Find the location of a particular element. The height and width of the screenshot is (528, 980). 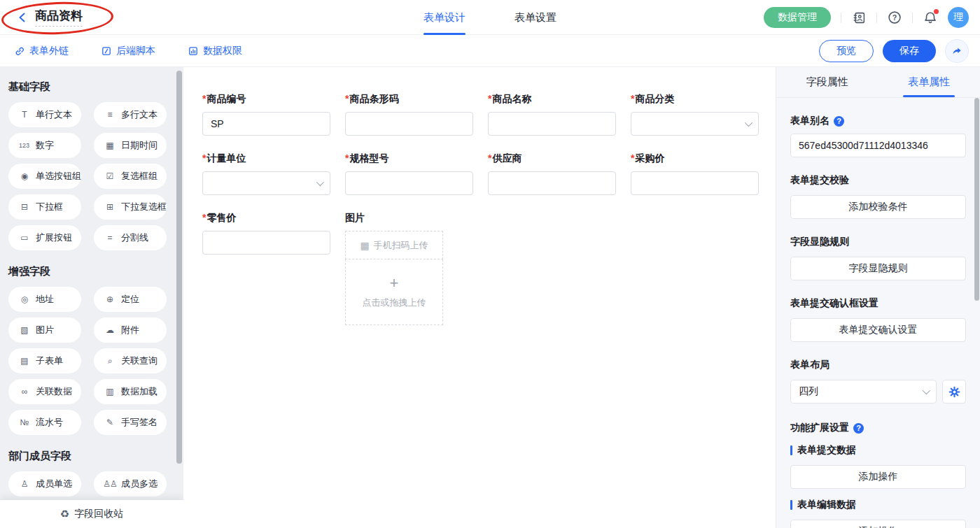

page-title: 商品资料 is located at coordinates (59, 17).